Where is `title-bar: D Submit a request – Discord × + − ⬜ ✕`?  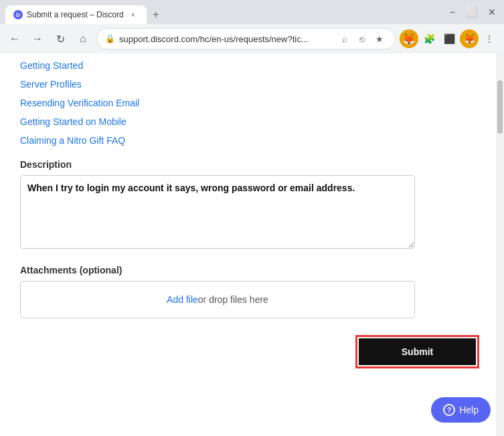
title-bar: D Submit a request – Discord × + − ⬜ ✕ is located at coordinates (252, 12).